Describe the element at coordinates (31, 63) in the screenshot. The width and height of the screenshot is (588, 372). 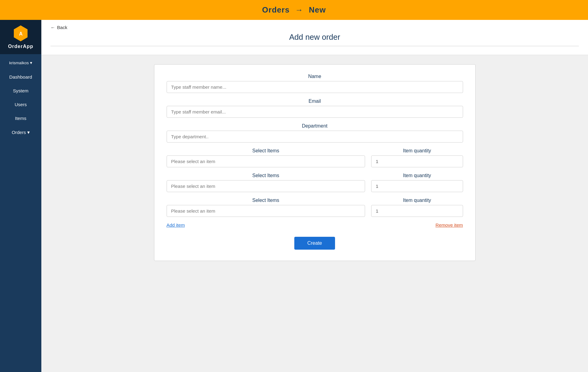
I see `sidebar-user-chevron: ▾` at that location.